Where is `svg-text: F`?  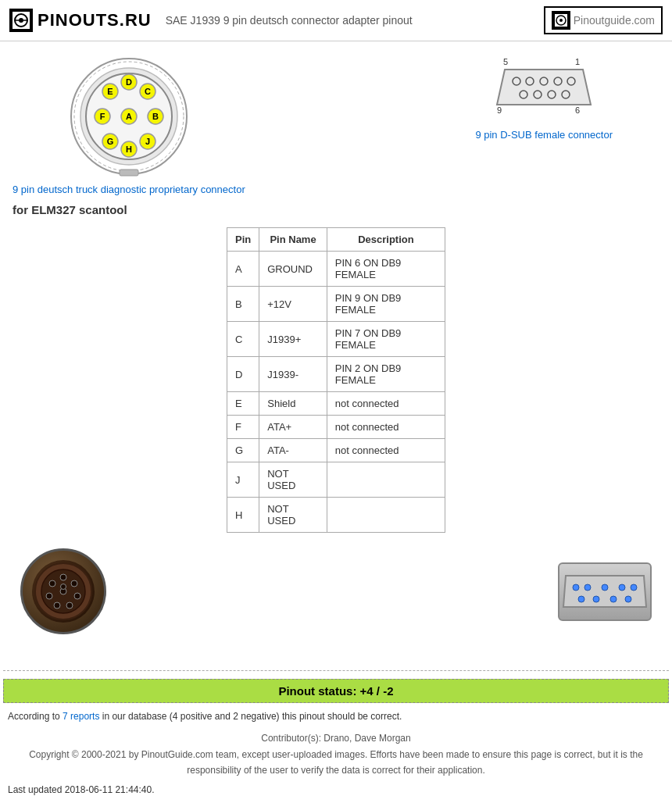
svg-text: F is located at coordinates (102, 116).